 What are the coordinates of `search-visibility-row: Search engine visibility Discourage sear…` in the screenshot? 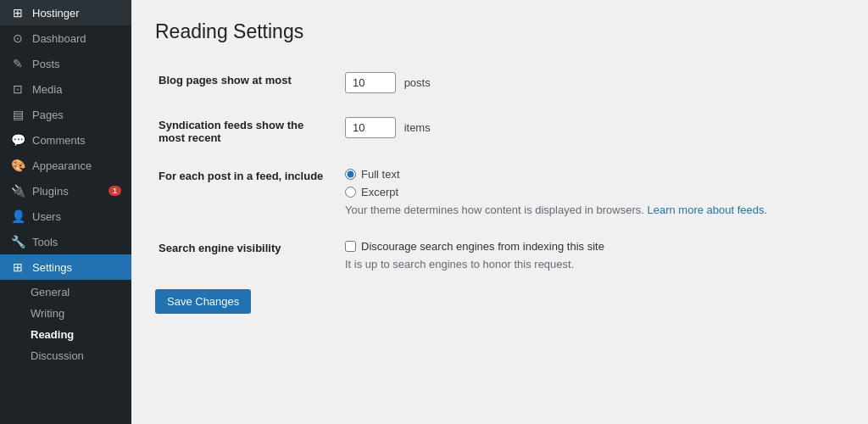 It's located at (500, 255).